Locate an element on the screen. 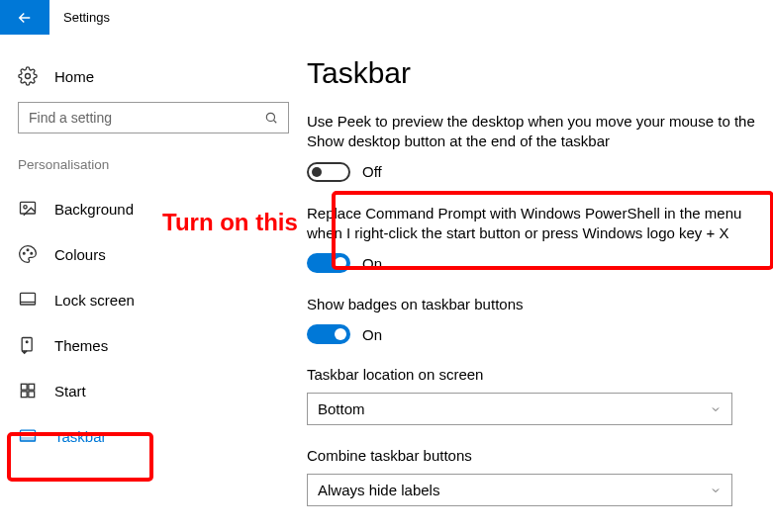 This screenshot has width=773, height=532. field-label: Taskbar location on screen is located at coordinates (540, 374).